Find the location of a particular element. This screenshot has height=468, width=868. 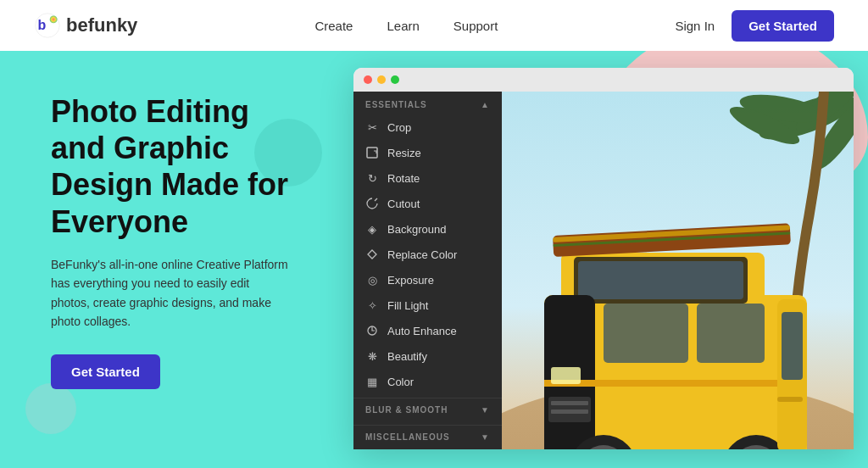

cutout-icon is located at coordinates (372, 203).